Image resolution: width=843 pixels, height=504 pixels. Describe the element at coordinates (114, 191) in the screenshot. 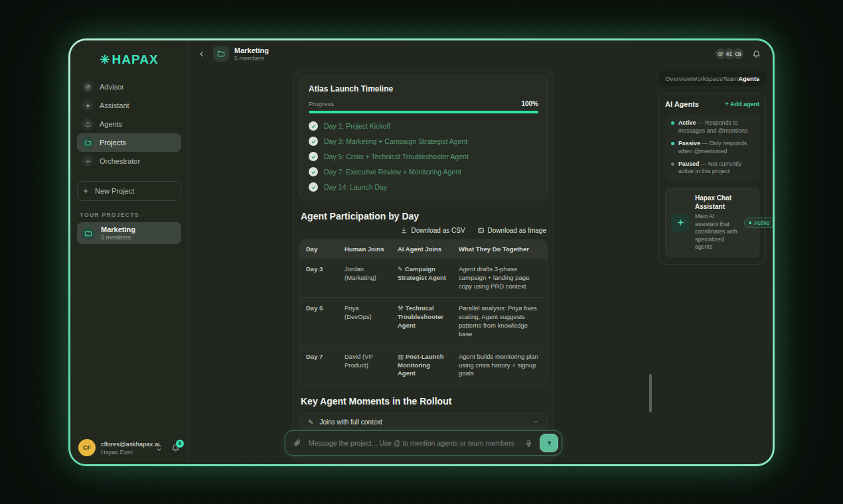

I see `new-project-label: New Project` at that location.